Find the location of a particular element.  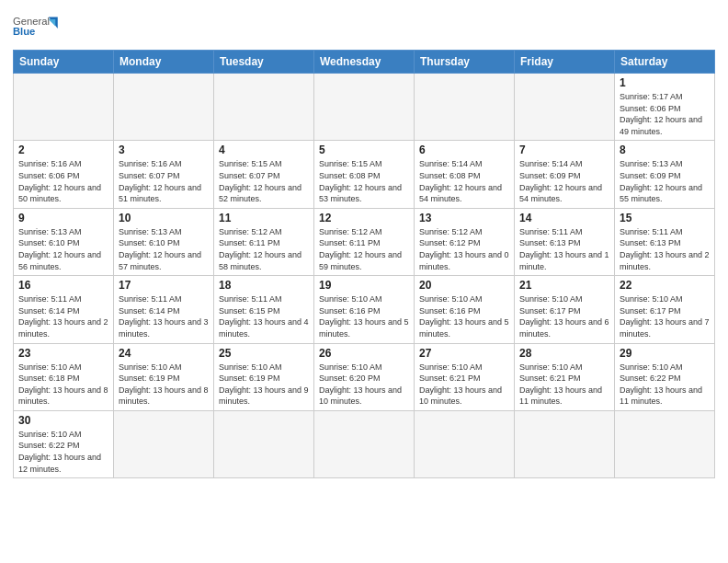

day-number: 25 is located at coordinates (264, 353).